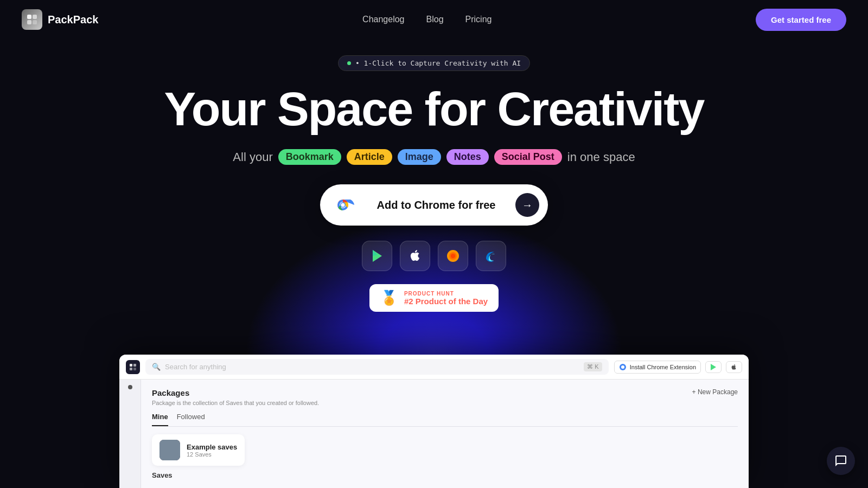 Image resolution: width=868 pixels, height=488 pixels. What do you see at coordinates (445, 475) in the screenshot?
I see `saves-label: Saves` at bounding box center [445, 475].